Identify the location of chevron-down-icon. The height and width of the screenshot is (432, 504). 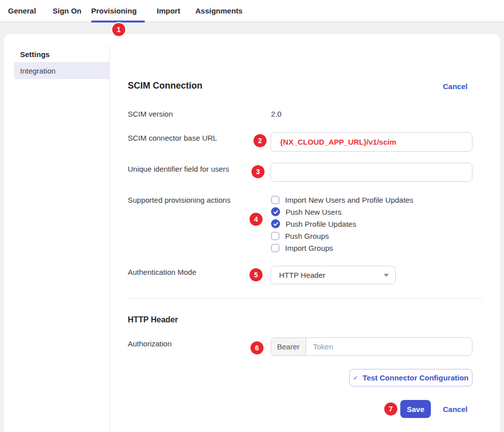
(386, 275).